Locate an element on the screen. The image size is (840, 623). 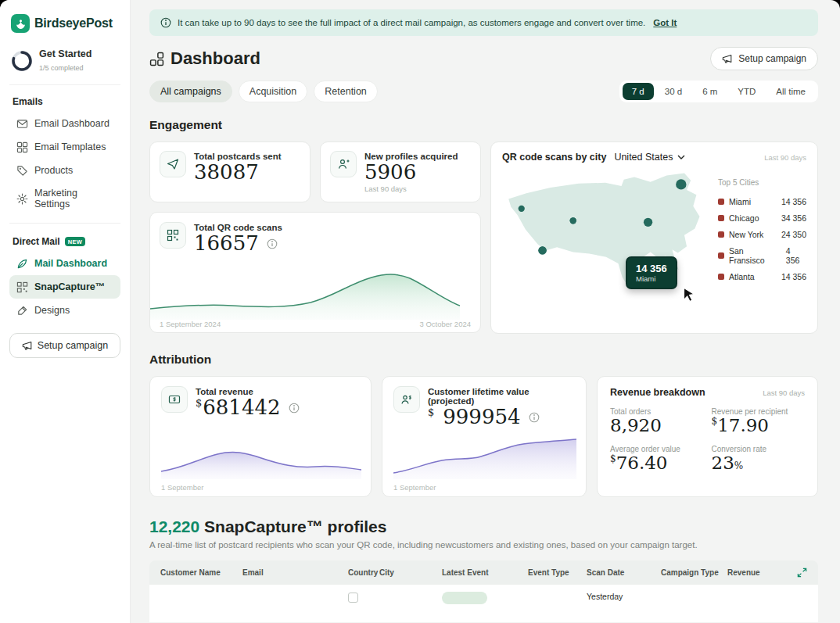
col-event-type: Event Type is located at coordinates (557, 572).